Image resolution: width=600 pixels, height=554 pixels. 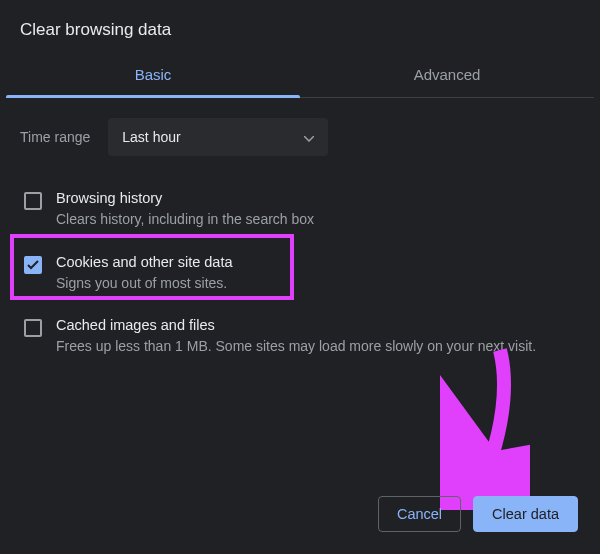 What do you see at coordinates (55, 137) in the screenshot?
I see `time-range-label: Time range` at bounding box center [55, 137].